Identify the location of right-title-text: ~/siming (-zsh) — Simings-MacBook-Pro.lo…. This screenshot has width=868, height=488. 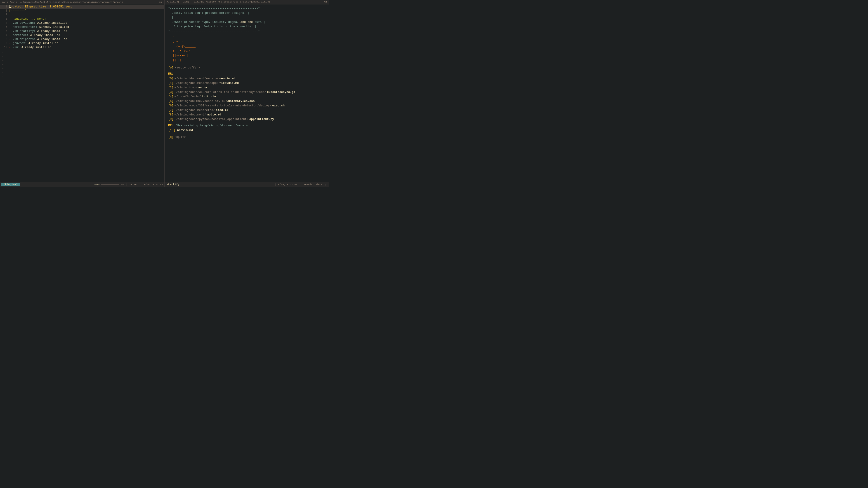
(245, 2).